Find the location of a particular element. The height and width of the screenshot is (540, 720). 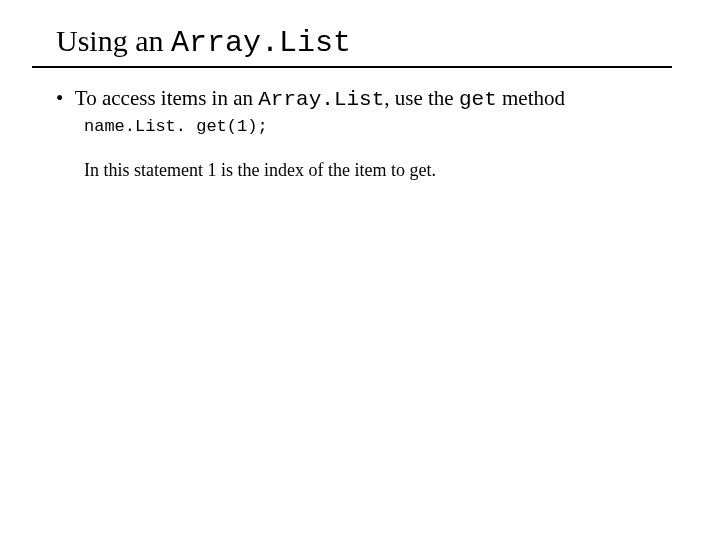

bullet-text-1: To access items in an is located at coordinates (164, 98).